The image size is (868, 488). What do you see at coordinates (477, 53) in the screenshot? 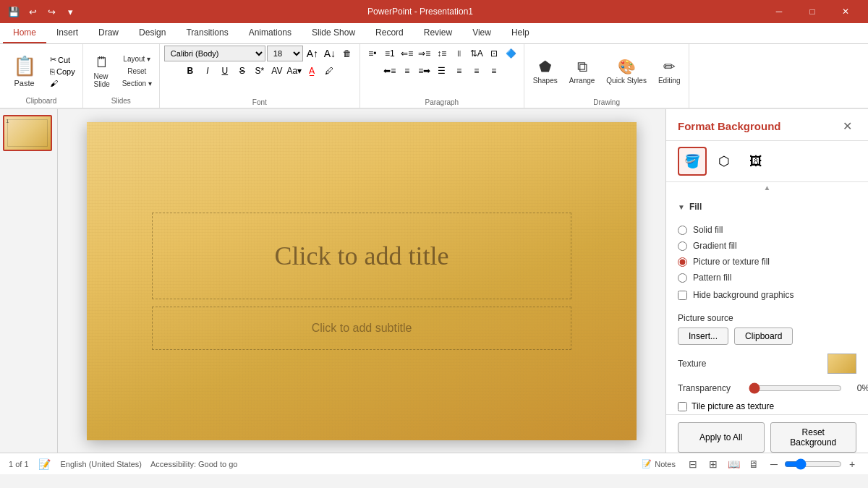
I see `text-direction-button: ⇅A` at bounding box center [477, 53].